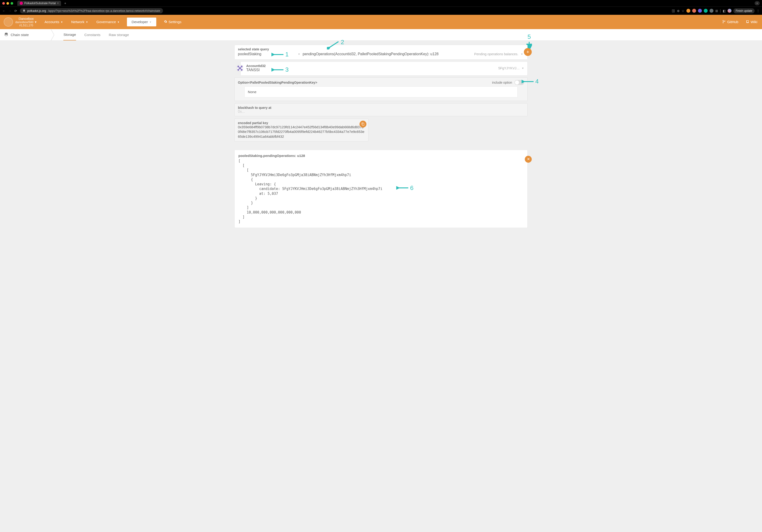 This screenshot has height=532, width=762. Describe the element at coordinates (729, 11) in the screenshot. I see `profile-avatar-icon` at that location.